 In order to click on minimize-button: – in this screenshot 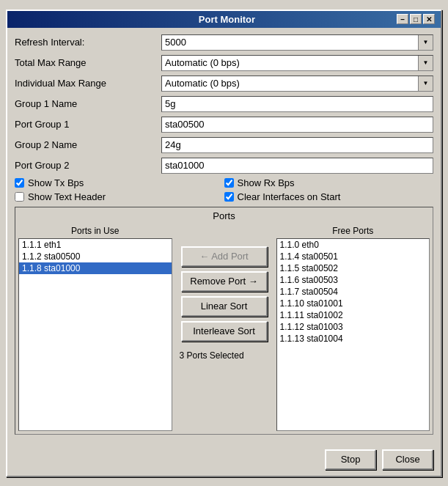, I will do `click(403, 19)`.